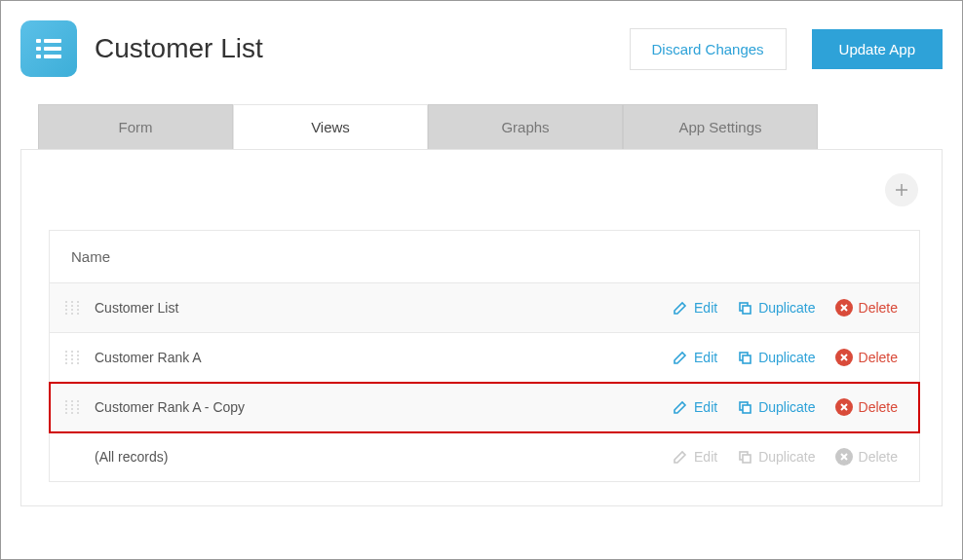  Describe the element at coordinates (49, 49) in the screenshot. I see `app-icon` at that location.